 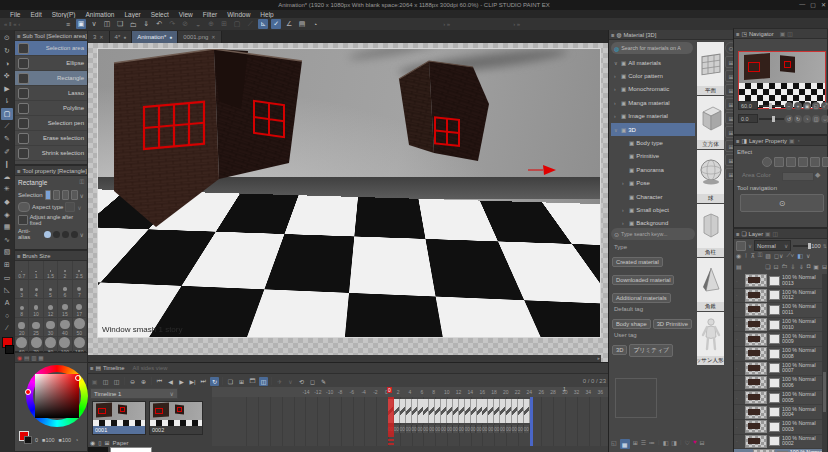 What do you see at coordinates (688, 444) in the screenshot?
I see `favorite-icon: ♡` at bounding box center [688, 444].